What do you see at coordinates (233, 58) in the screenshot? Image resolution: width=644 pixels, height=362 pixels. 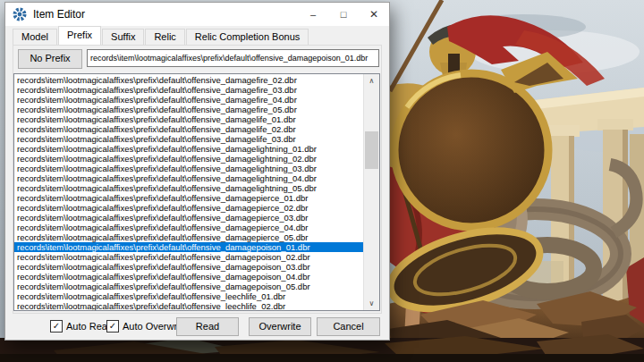 I see `prefix-path-field` at bounding box center [233, 58].